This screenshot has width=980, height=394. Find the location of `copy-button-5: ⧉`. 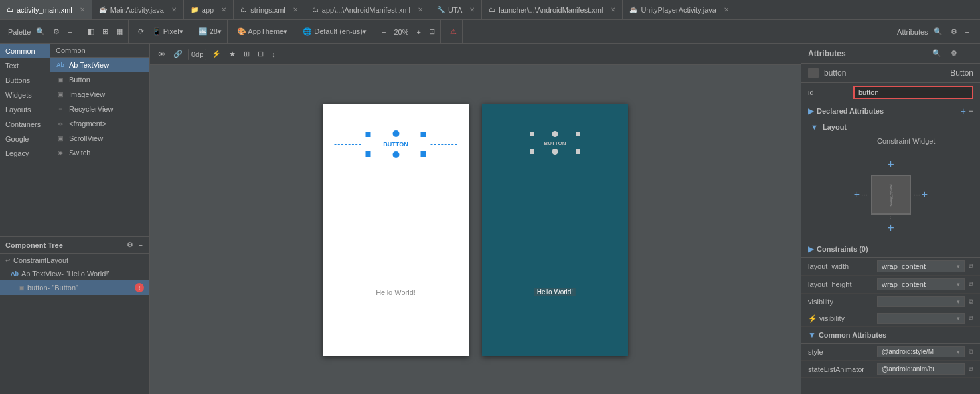

copy-button-5: ⧉ is located at coordinates (971, 352).